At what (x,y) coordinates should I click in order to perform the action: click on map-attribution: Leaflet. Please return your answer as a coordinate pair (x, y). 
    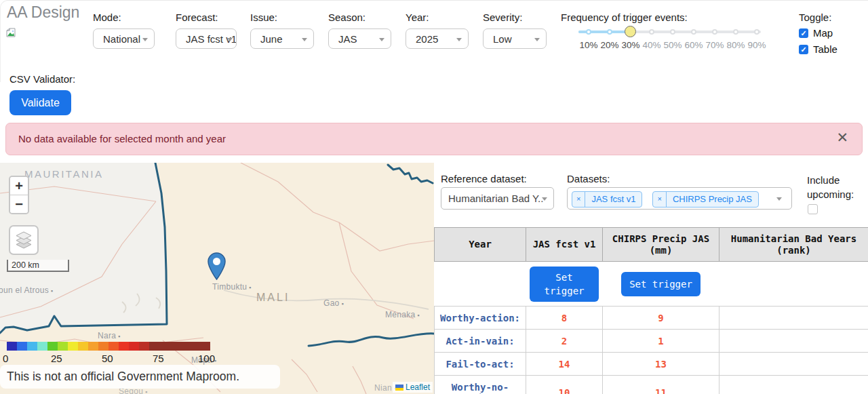
    Looking at the image, I should click on (412, 387).